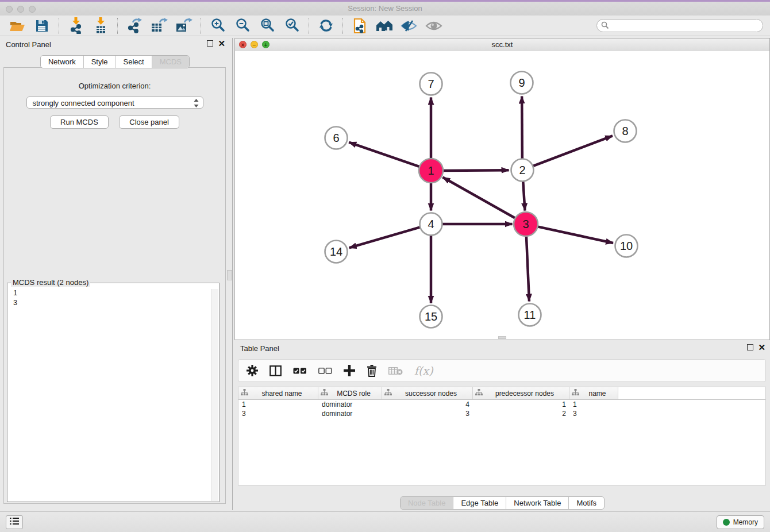 The width and height of the screenshot is (770, 532). What do you see at coordinates (431, 224) in the screenshot?
I see `svg-text: 4` at bounding box center [431, 224].